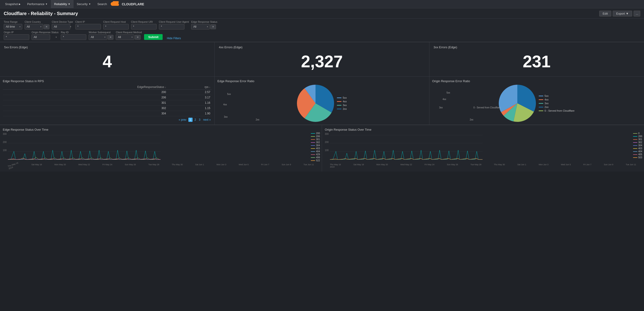 This screenshot has width=644, height=311. Describe the element at coordinates (116, 27) in the screenshot. I see `client-request-host-input` at that location.